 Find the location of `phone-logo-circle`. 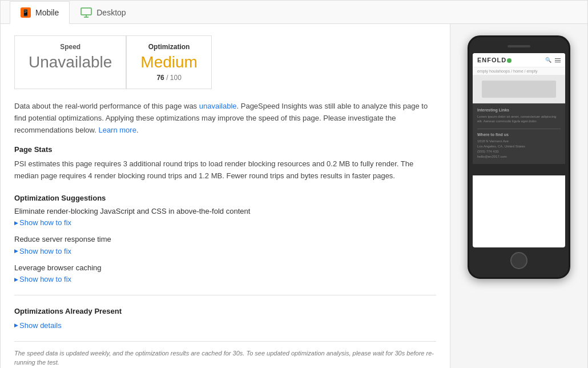

phone-logo-circle is located at coordinates (509, 61).